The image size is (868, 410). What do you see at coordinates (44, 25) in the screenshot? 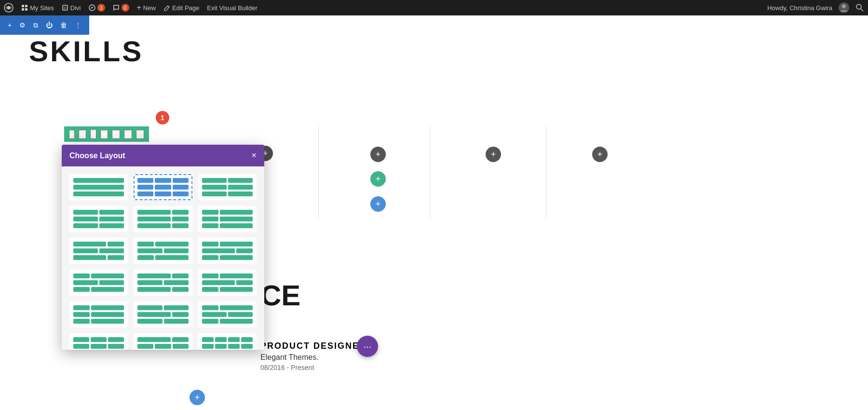
I see `section-toolbar: + ⚙ ⧉ ⏻ 🗑 ⋮` at bounding box center [44, 25].